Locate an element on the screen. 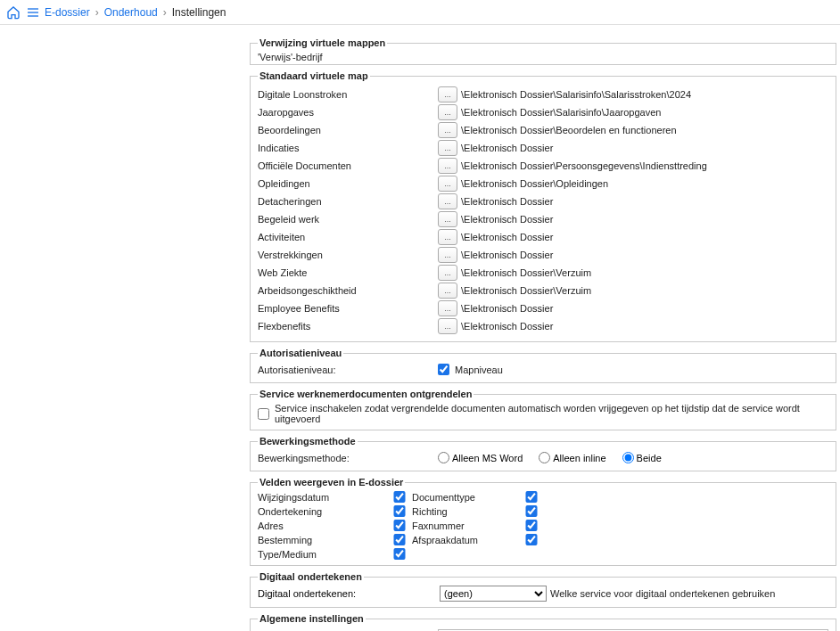 This screenshot has height=631, width=840. section-general: Algemene instellingen Standaard afzender… is located at coordinates (543, 622).